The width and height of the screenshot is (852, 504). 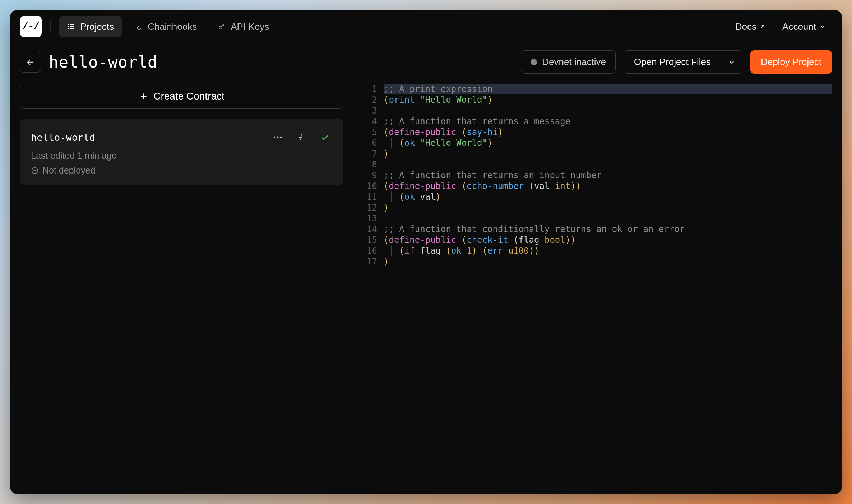 I want to click on code-line: │ (if flag (ok 1) (err u100)), so click(x=608, y=251).